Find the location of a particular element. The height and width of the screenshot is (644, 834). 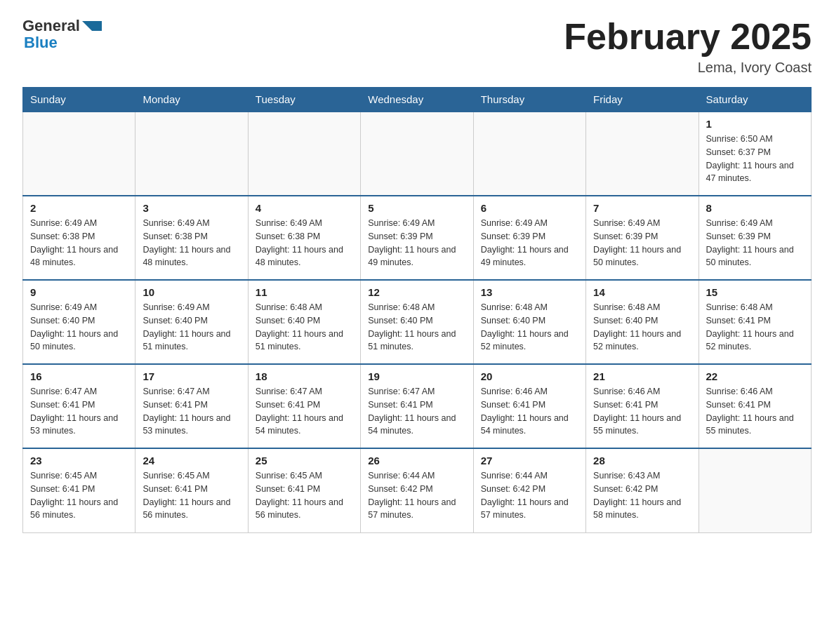

day-number: 9 is located at coordinates (79, 292).